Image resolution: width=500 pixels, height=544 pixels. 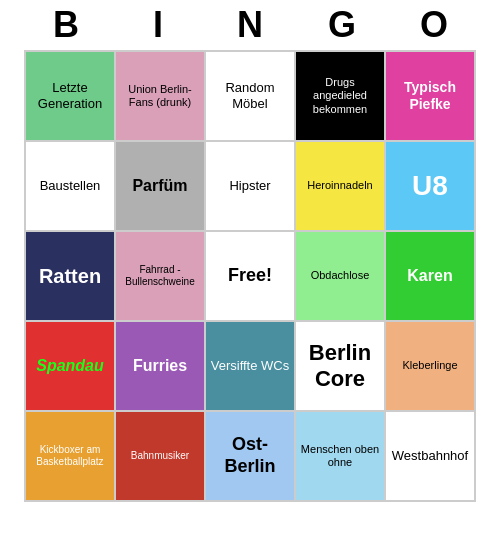 What do you see at coordinates (70, 366) in the screenshot?
I see `cell-r3-c0: Spandau` at bounding box center [70, 366].